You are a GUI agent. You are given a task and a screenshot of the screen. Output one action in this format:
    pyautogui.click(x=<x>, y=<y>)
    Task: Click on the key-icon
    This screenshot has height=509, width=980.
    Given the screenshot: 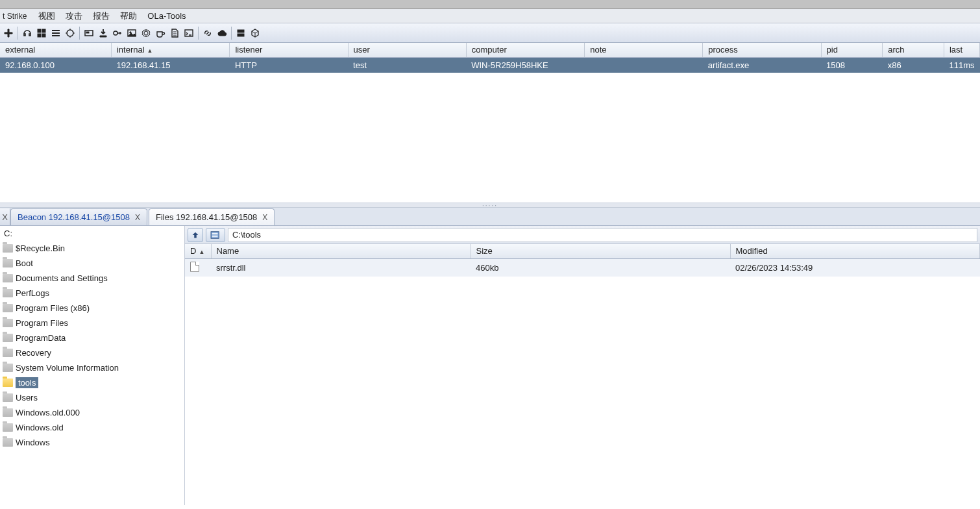 What is the action you would take?
    pyautogui.click(x=117, y=33)
    